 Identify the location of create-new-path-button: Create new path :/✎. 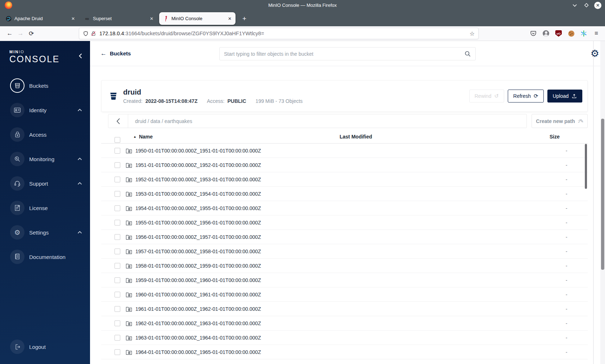
(560, 121).